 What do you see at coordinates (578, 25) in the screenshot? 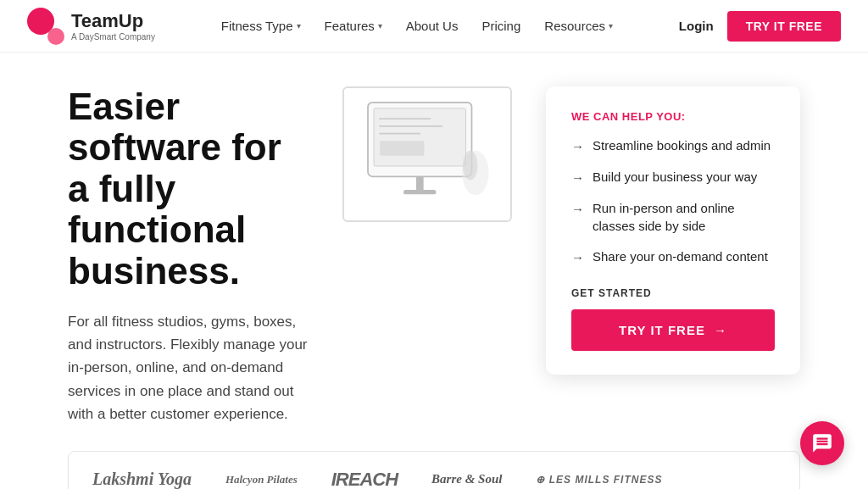
I see `nav-resources: Resources ▾` at bounding box center [578, 25].